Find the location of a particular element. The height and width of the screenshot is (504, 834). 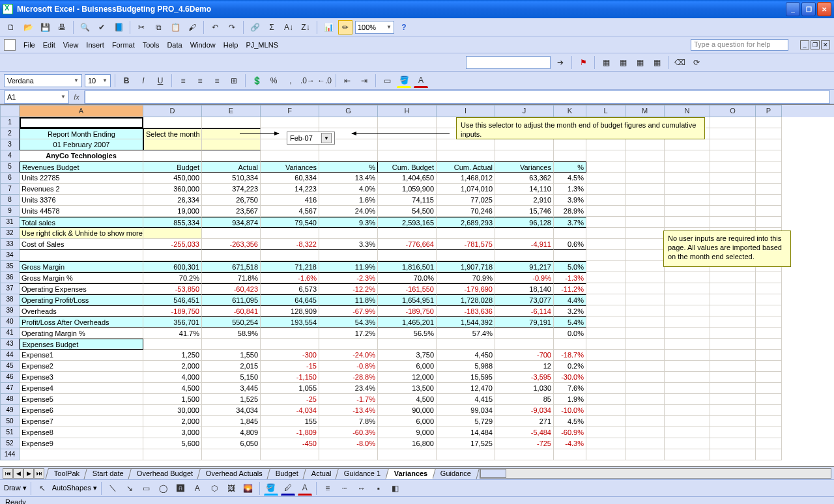

cell-value: 360,000 is located at coordinates (173, 189).